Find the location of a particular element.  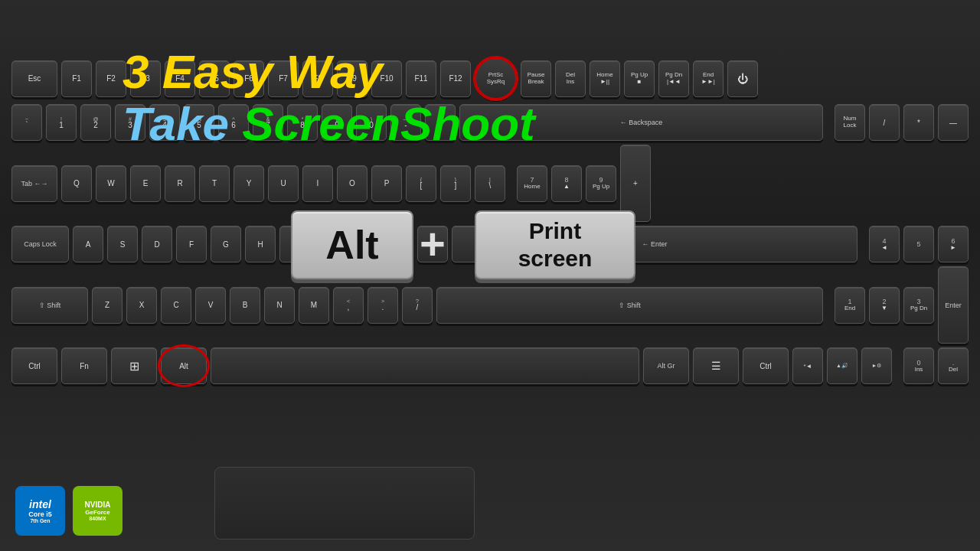

print-screen-key-large: Printscreen is located at coordinates (555, 245).